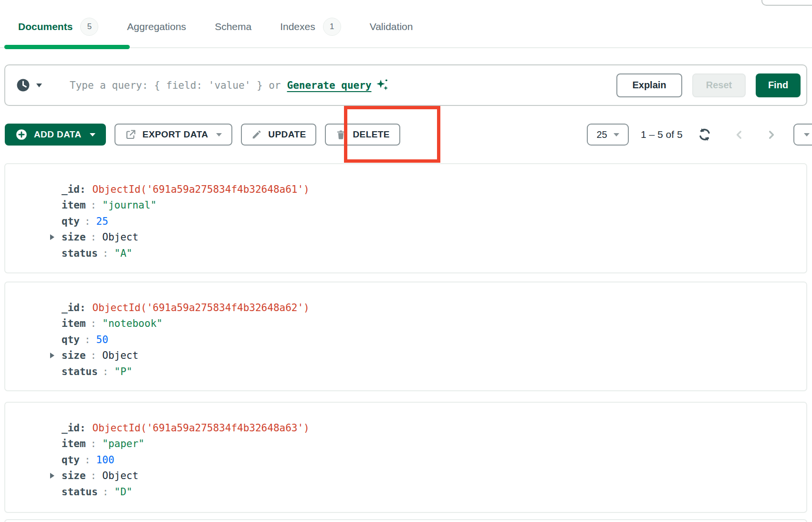 The width and height of the screenshot is (812, 522). What do you see at coordinates (434, 340) in the screenshot?
I see `document-field-row: qty:50` at bounding box center [434, 340].